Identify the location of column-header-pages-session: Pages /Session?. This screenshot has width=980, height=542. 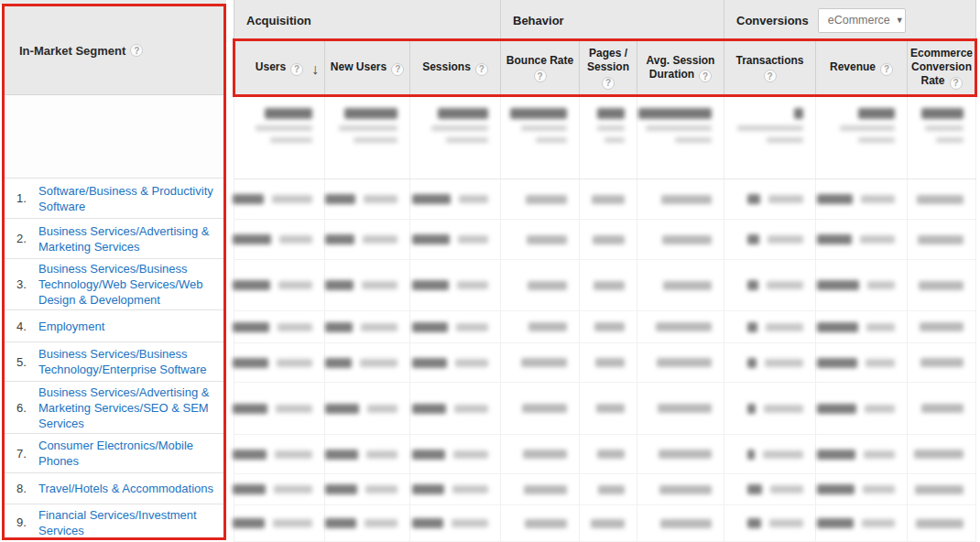
(608, 68).